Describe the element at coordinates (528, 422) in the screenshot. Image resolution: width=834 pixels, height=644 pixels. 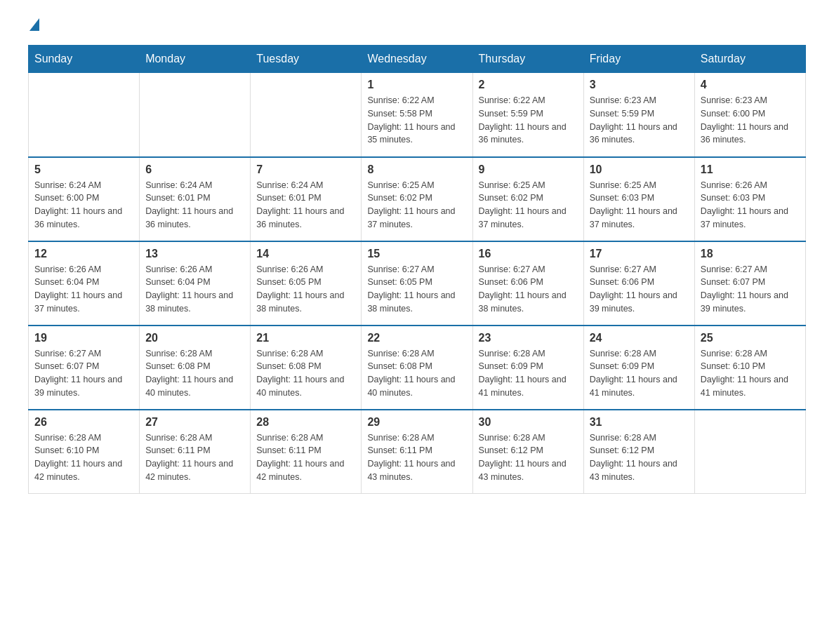
I see `day-number: 30` at that location.